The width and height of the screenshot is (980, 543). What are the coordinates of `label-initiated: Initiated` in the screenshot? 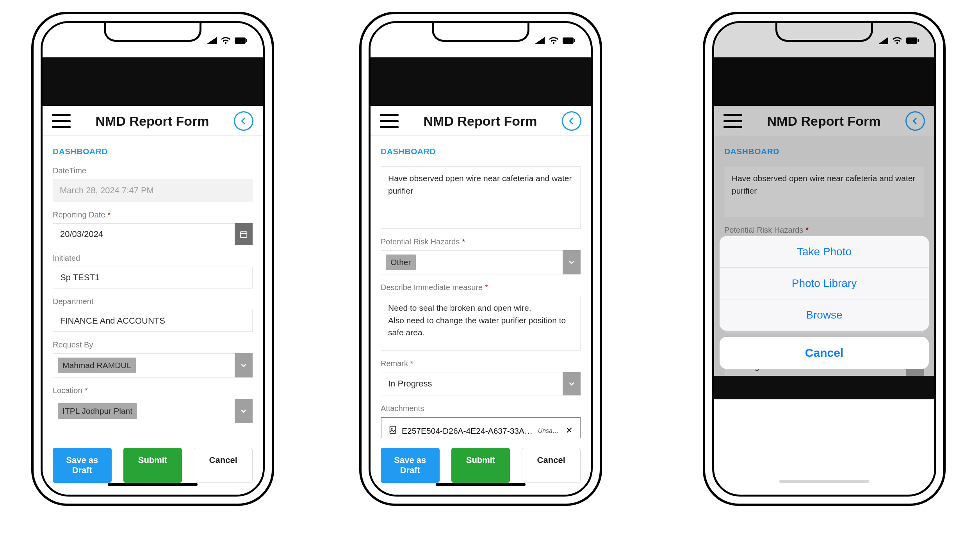 It's located at (153, 258).